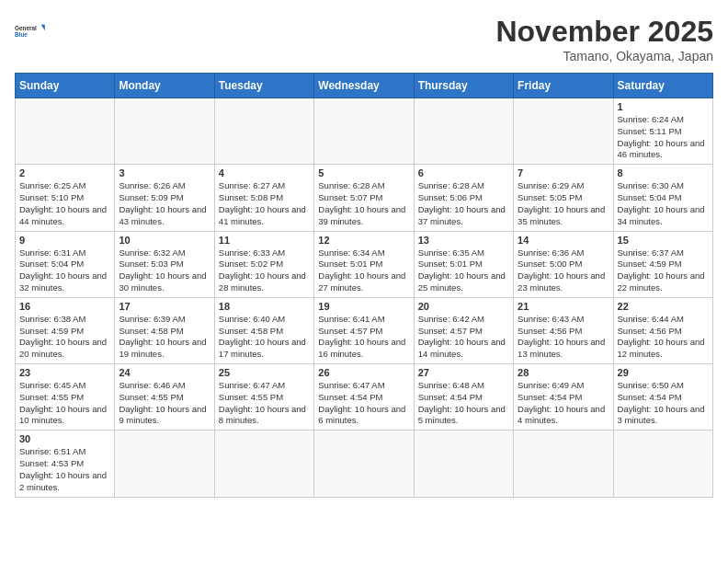  Describe the element at coordinates (364, 86) in the screenshot. I see `weekday-header-wednesday: Wednesday` at that location.